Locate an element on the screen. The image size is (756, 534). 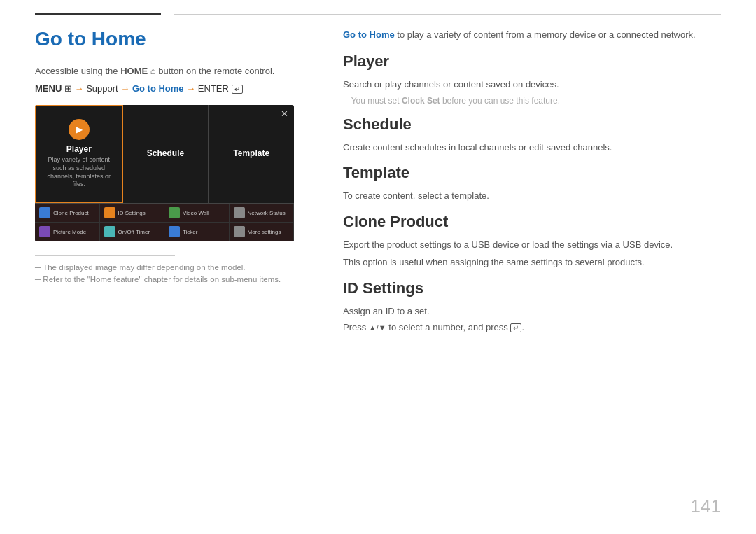
screenshot-box: ✕ Player Play variety of content such as… is located at coordinates (164, 174).